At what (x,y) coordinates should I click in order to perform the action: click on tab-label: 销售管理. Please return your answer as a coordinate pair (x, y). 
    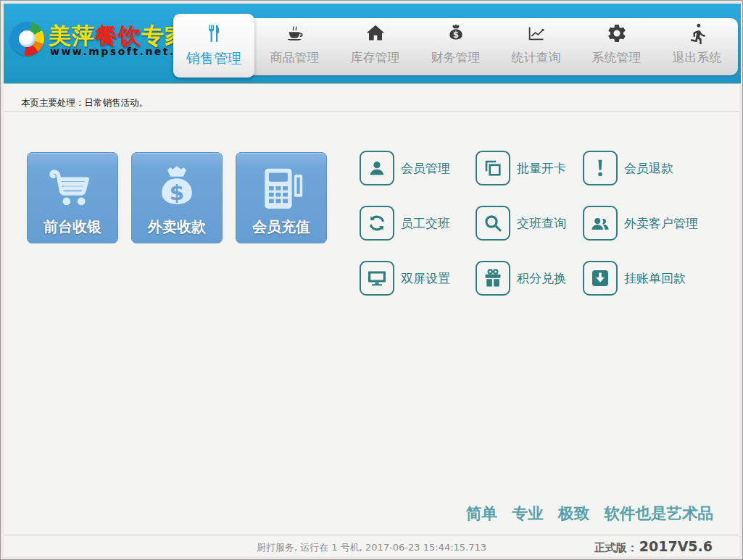
    Looking at the image, I should click on (214, 59).